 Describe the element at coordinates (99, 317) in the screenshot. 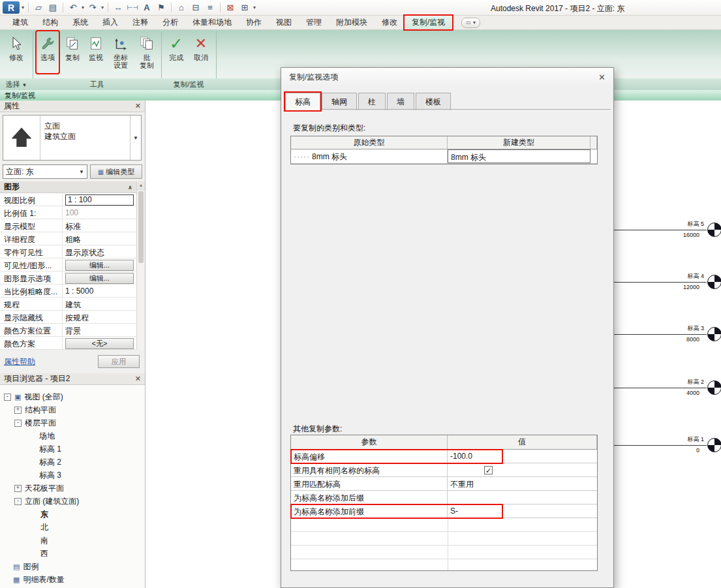

I see `property-value: 按规程` at that location.